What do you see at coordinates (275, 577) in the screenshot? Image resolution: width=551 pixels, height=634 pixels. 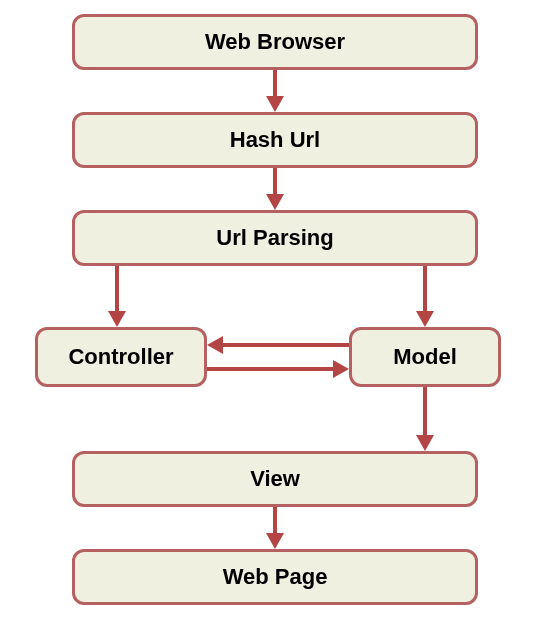 I see `node-web-page: Web Page` at bounding box center [275, 577].